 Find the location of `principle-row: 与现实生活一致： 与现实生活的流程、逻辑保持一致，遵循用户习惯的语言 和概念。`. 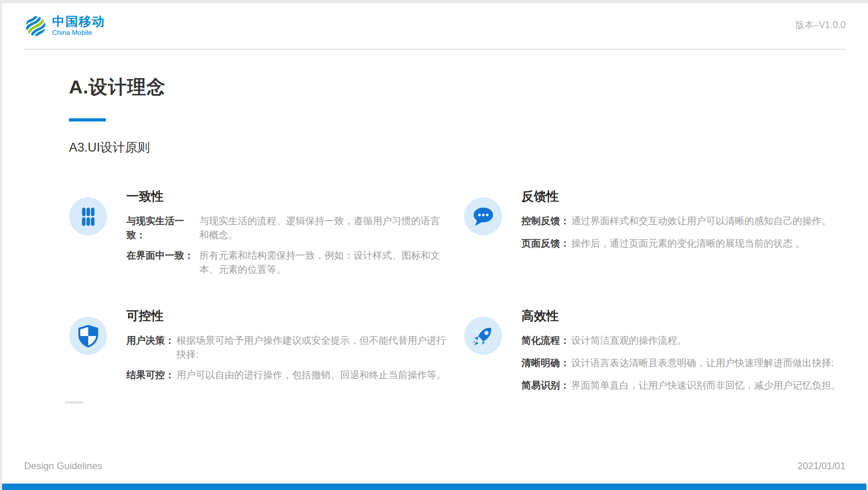

principle-row: 与现实生活一致： 与现实生活的流程、逻辑保持一致，遵循用户习惯的语言 和概念。 is located at coordinates (283, 228).